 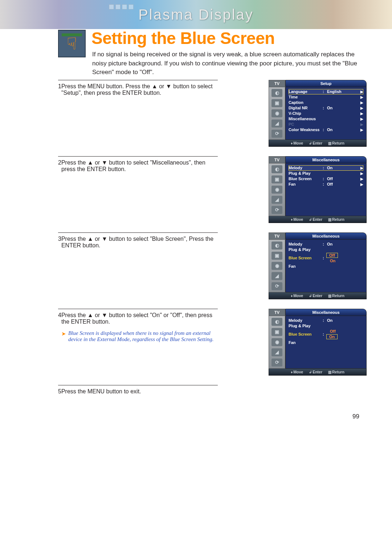 What do you see at coordinates (326, 168) in the screenshot?
I see `menu-row: Melody:On▶` at bounding box center [326, 168].